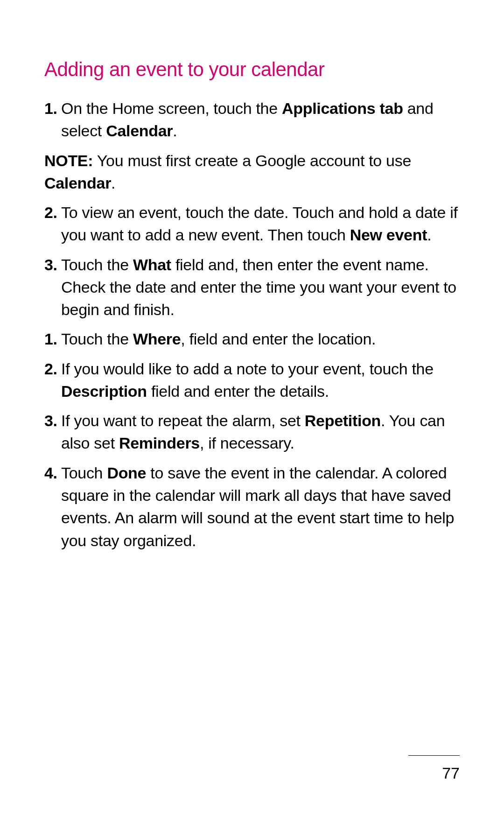 This screenshot has height=822, width=504. What do you see at coordinates (278, 339) in the screenshot?
I see `text-segment: , field and enter the location.` at bounding box center [278, 339].